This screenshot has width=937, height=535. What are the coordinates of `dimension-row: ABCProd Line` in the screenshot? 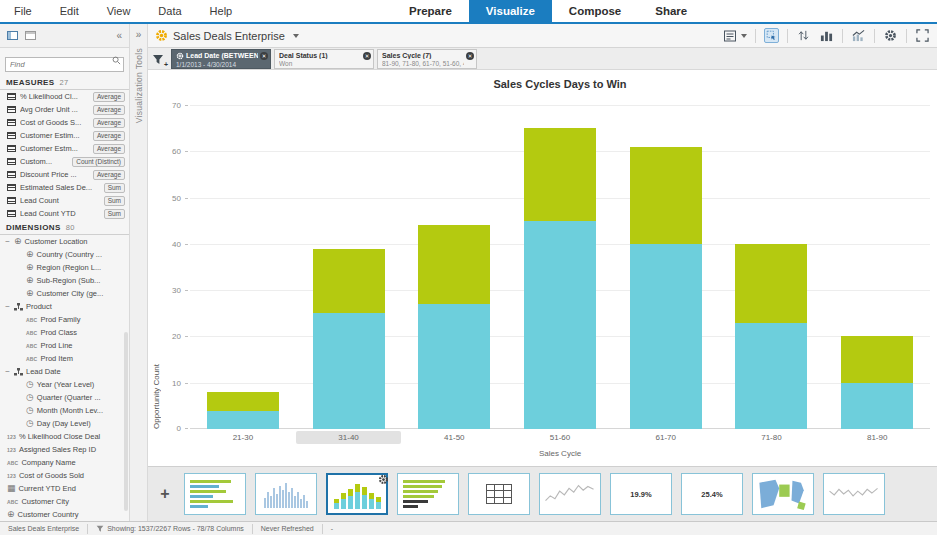 It's located at (64, 346).